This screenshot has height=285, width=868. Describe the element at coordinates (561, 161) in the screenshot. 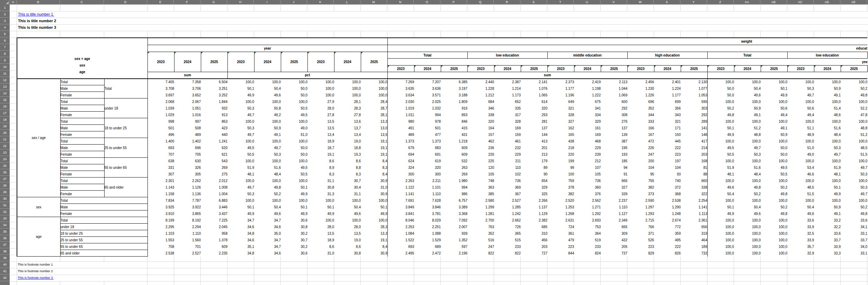

I see `data-cell: 199` at that location.